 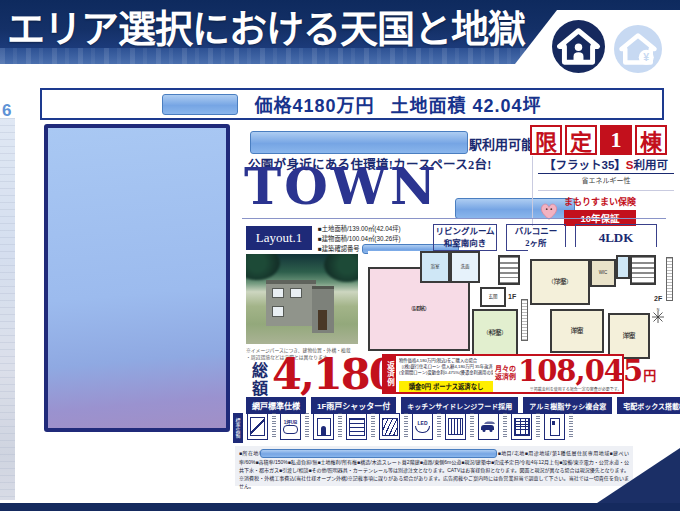 I want to click on gate-post-icon, so click(x=554, y=426).